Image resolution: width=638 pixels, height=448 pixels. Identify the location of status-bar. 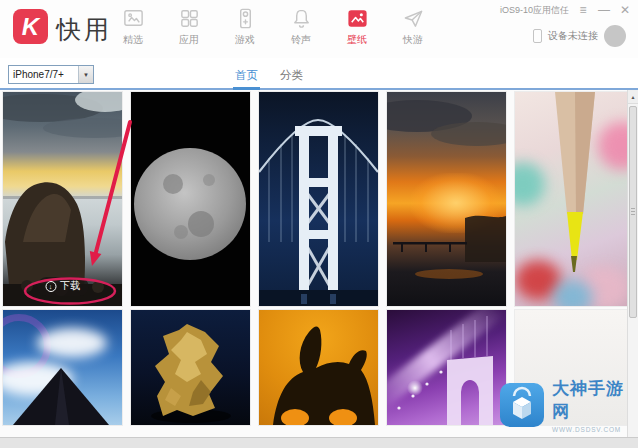
(319, 442).